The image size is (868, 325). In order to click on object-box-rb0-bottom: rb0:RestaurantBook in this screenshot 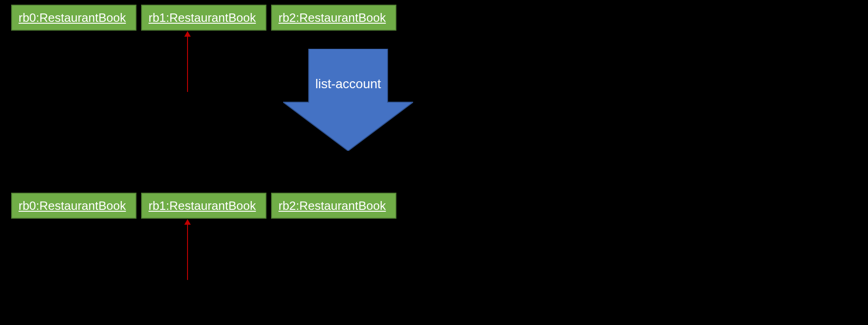, I will do `click(74, 206)`.